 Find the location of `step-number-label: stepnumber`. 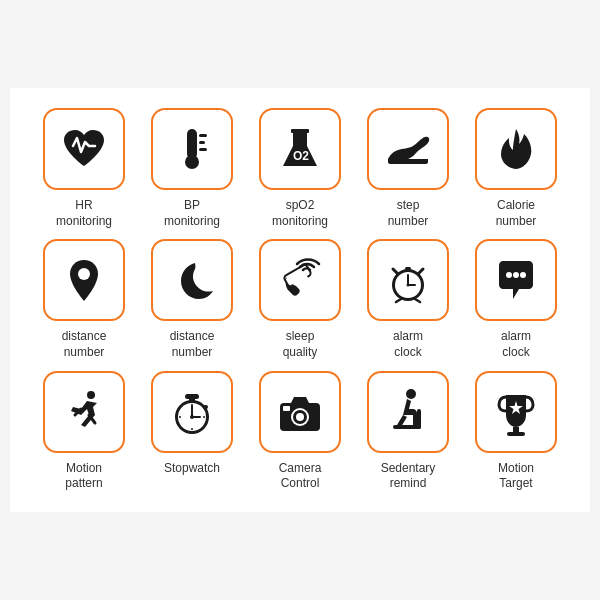

step-number-label: stepnumber is located at coordinates (408, 214).